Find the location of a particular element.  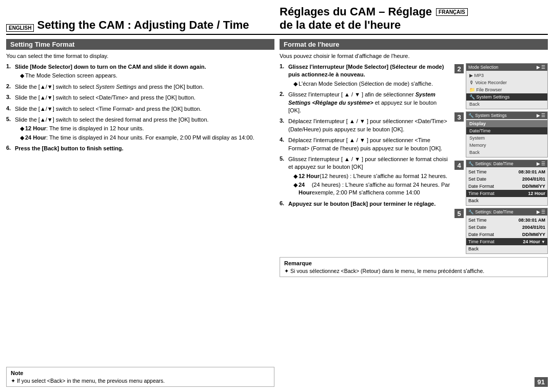

screen-3-display: Display is located at coordinates (507, 124).